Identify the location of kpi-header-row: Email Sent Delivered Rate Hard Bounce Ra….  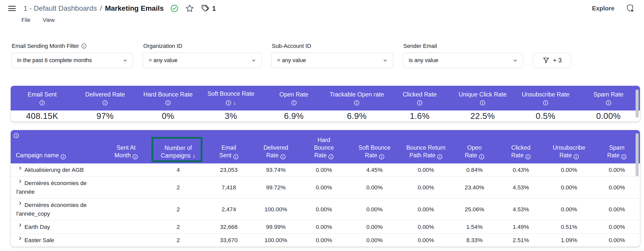
(325, 98).